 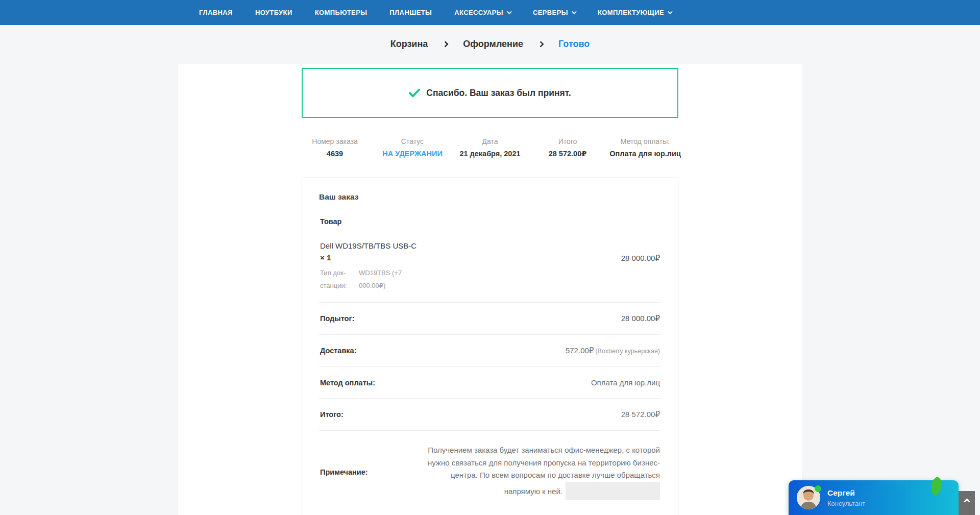 I want to click on main-nav: ГЛАВНАЯ НОУТБУКИ КОМПЬЮТЕРЫ ПЛАНШЕТЫ АКС…, so click(x=490, y=12).